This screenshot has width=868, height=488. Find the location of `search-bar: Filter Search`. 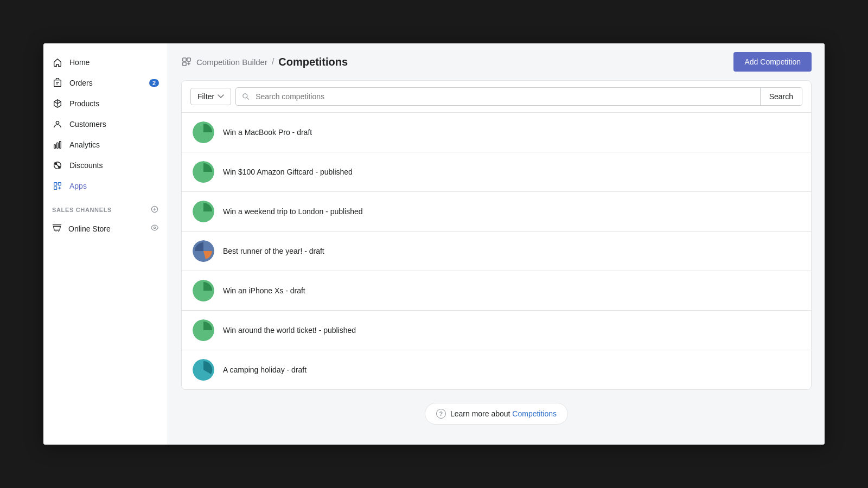

search-bar: Filter Search is located at coordinates (496, 97).